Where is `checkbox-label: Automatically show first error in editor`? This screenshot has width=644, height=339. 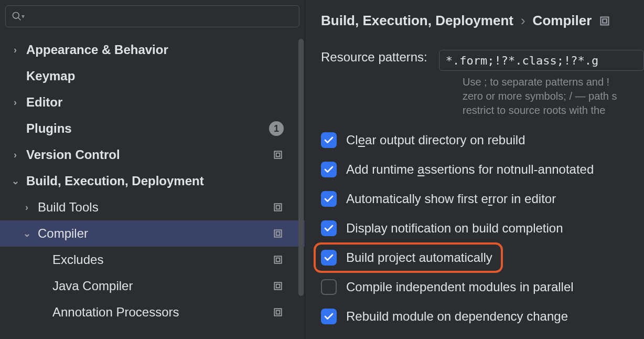
checkbox-label: Automatically show first error in editor is located at coordinates (451, 199).